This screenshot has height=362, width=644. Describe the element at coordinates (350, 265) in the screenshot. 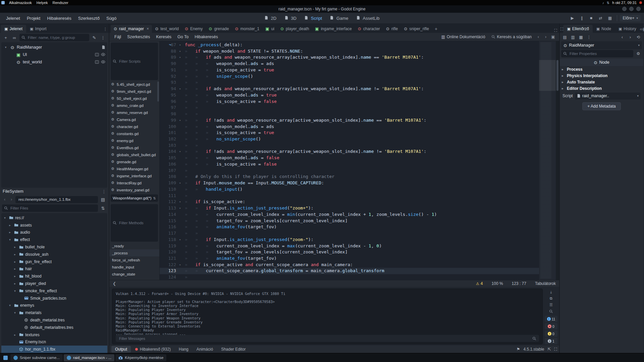

I see `code-line: 122▾»if is_scope_active and current_scop…` at that location.